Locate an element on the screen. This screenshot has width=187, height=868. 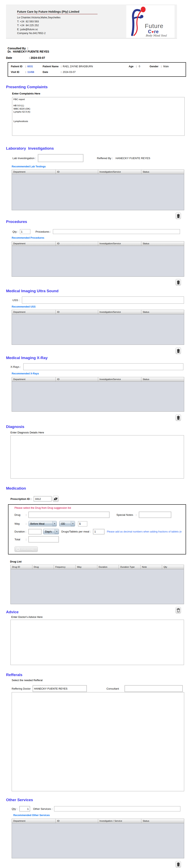
xray-input is located at coordinates (103, 367).